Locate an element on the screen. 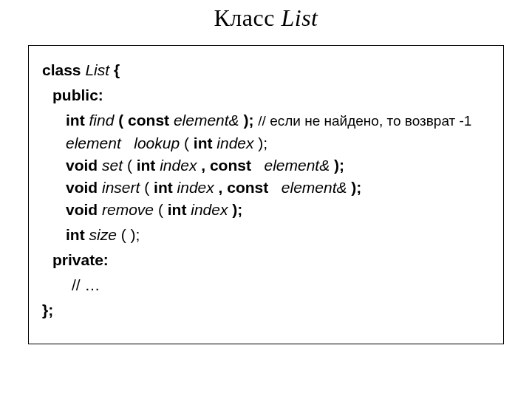 This screenshot has height=399, width=532. method-lookup: element lookup ( int index ); is located at coordinates (266, 143).